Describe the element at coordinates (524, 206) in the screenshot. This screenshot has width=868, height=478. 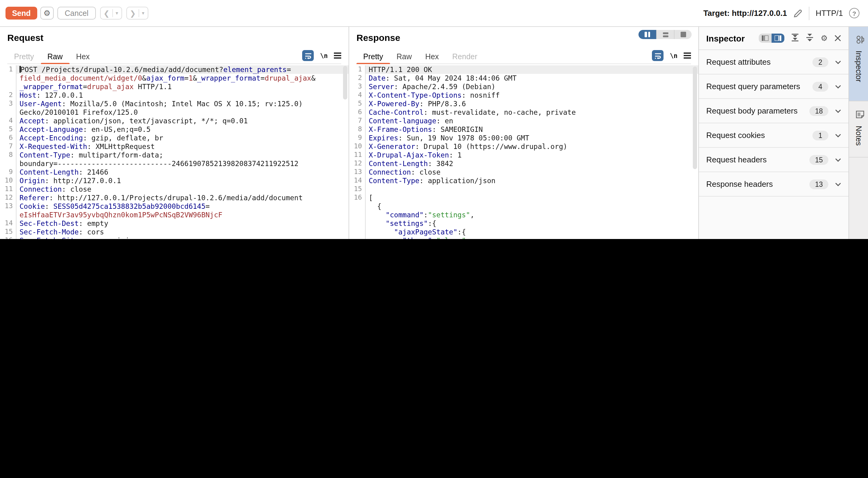
I see `code-line: {` at that location.